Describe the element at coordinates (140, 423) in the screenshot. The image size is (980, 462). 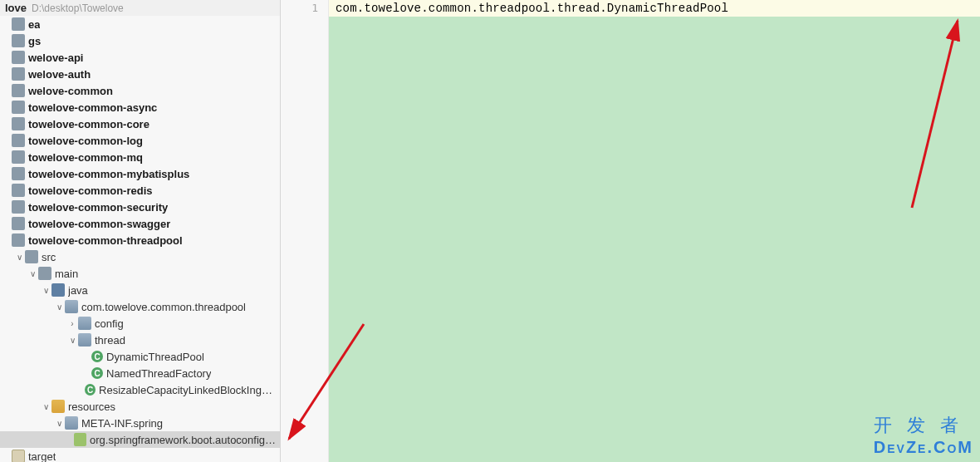
I see `tree-item: ∨META-INF.spring` at that location.